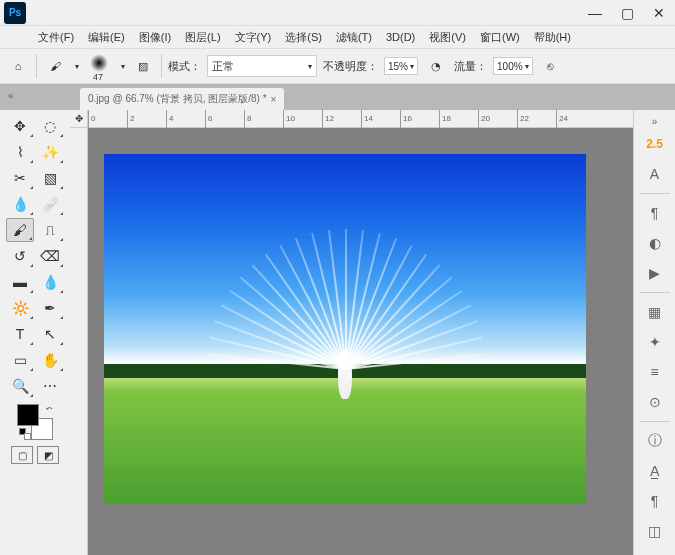 This screenshot has width=675, height=555. What do you see at coordinates (182, 99) in the screenshot?
I see `document-tab: 0.jpg @ 66.7% (背景 拷贝, 图层蒙版/8) * ×` at bounding box center [182, 99].